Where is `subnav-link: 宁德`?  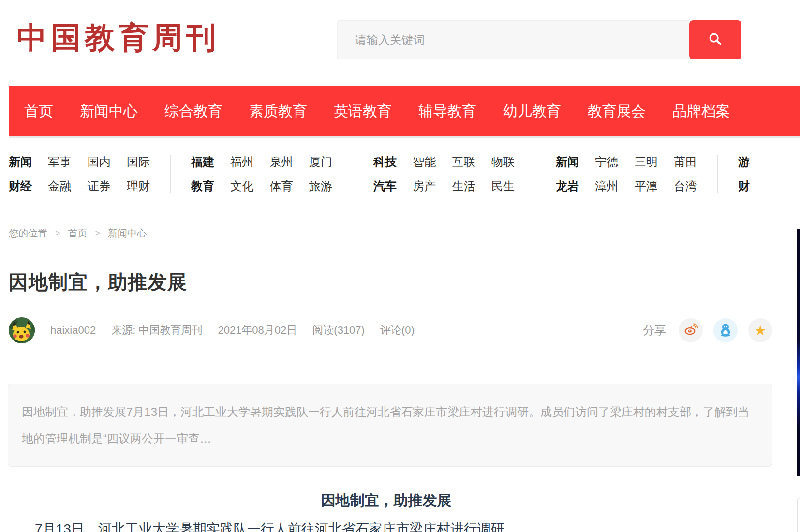 subnav-link: 宁德 is located at coordinates (607, 162).